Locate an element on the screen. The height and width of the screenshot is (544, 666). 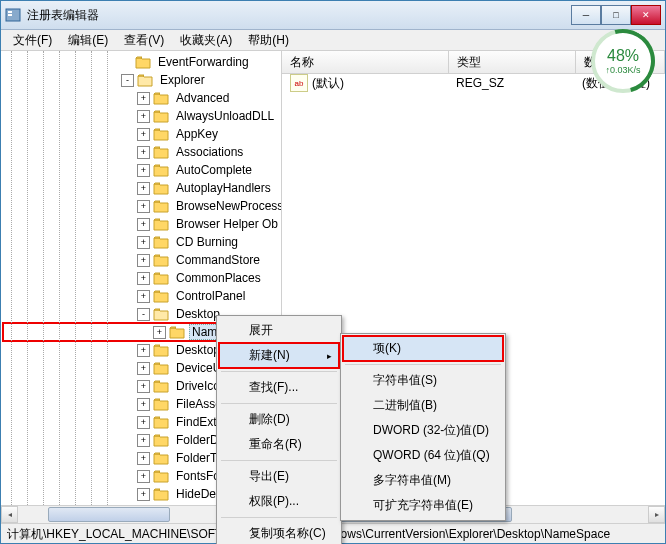
context-menu-item: 导出(E) is located at coordinates (279, 476).